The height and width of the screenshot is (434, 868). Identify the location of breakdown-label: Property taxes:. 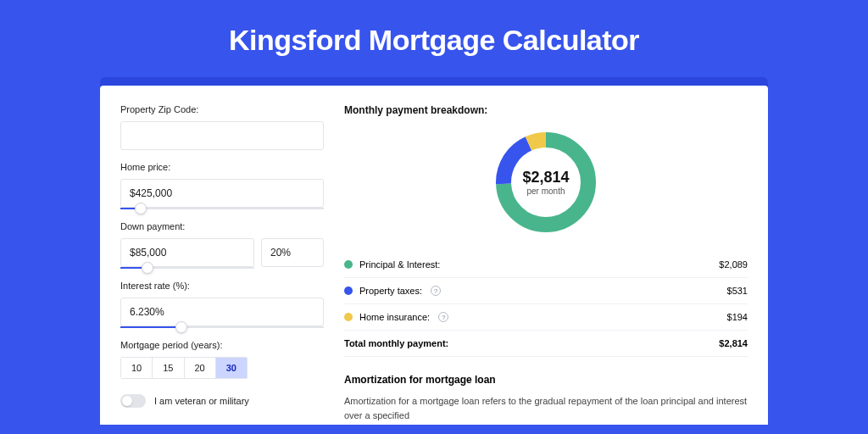
(391, 291).